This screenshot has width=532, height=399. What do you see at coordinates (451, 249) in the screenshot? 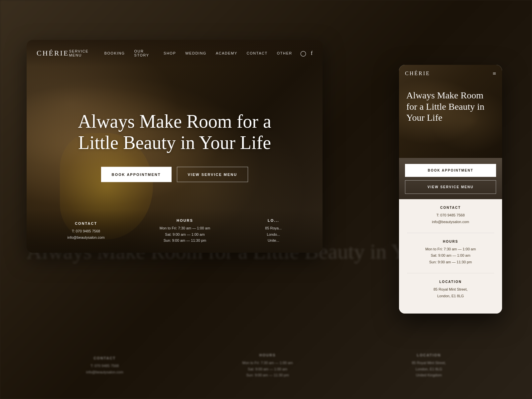
I see `mobile-hours-weekday: Mon to Fri: 7:30 am — 1:00 am` at bounding box center [451, 249].